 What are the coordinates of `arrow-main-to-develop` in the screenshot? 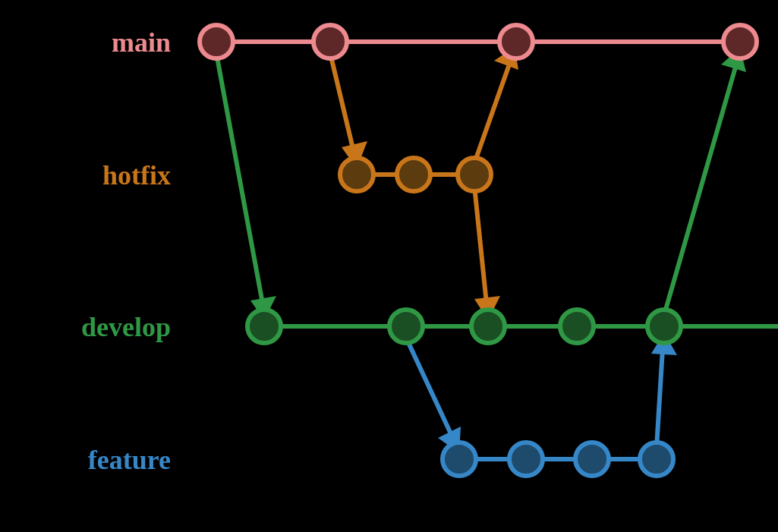 It's located at (246, 187).